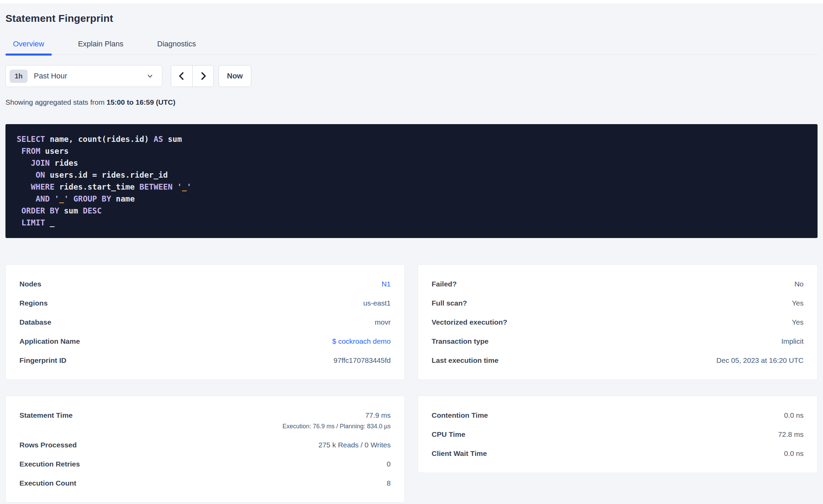  What do you see at coordinates (618, 454) in the screenshot?
I see `stat-row: Client Wait Time0.0 ns` at bounding box center [618, 454].